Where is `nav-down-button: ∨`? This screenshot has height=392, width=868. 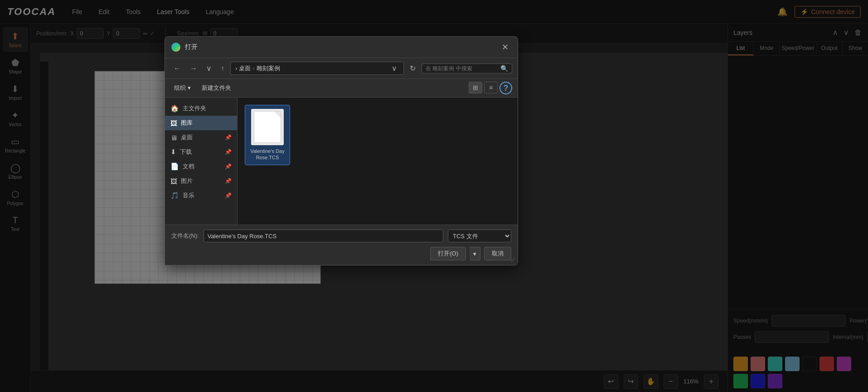
nav-down-button: ∨ is located at coordinates (209, 68).